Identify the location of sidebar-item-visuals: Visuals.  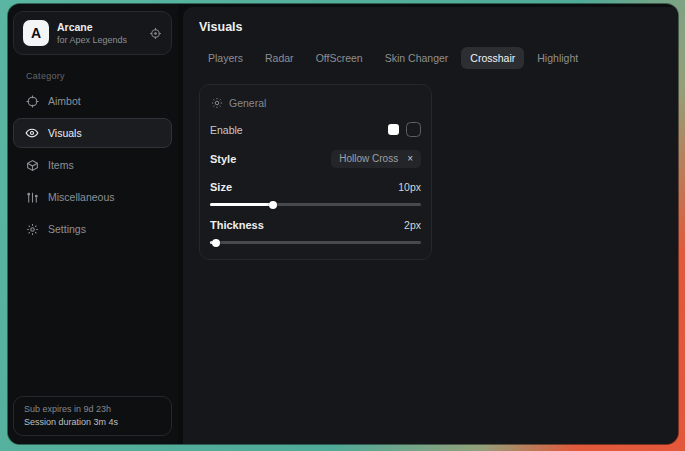
(92, 133).